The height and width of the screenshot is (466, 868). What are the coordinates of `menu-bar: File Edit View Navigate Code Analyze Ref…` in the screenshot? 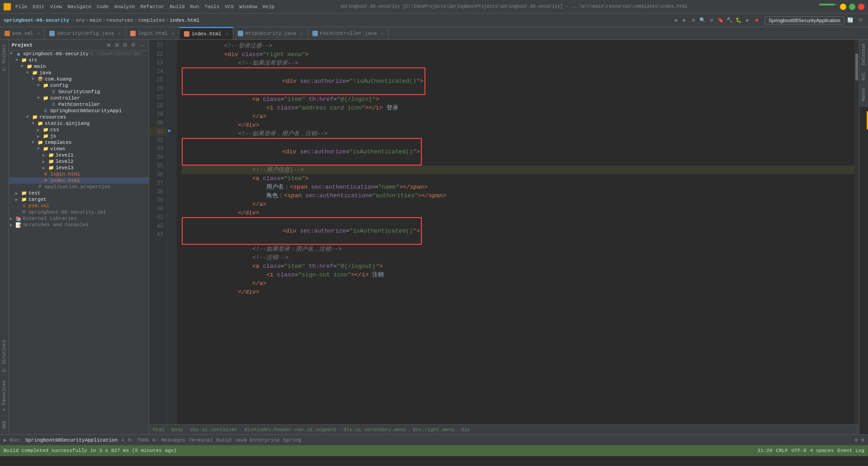 It's located at (145, 7).